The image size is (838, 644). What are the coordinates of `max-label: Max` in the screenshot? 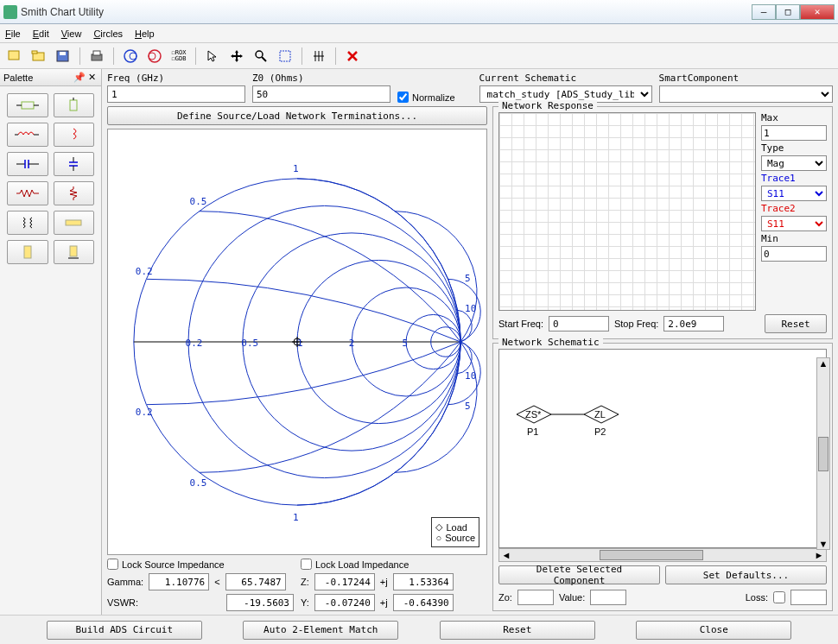 It's located at (794, 117).